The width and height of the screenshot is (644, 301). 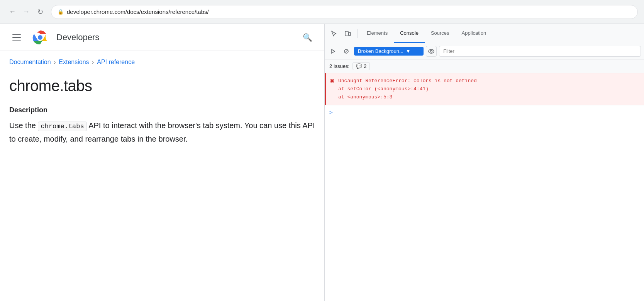 What do you see at coordinates (540, 51) in the screenshot?
I see `console-filter-input` at bounding box center [540, 51].